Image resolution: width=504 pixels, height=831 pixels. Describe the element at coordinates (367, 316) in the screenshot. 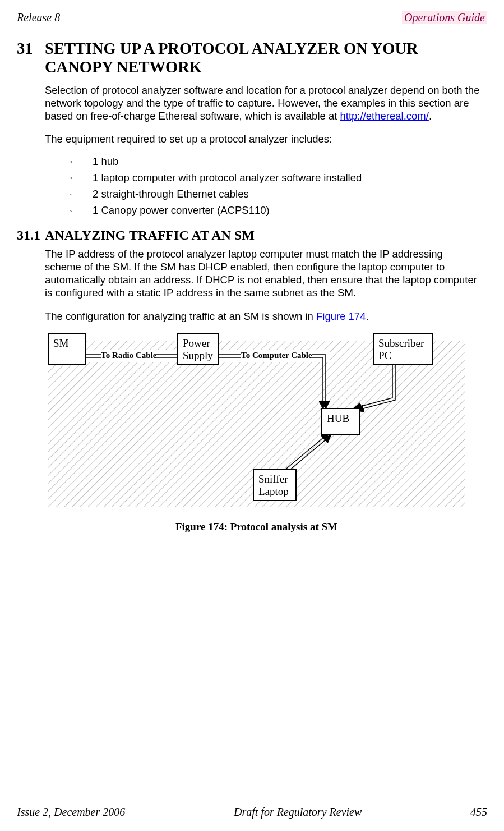

I see `p4-text-b: .` at that location.